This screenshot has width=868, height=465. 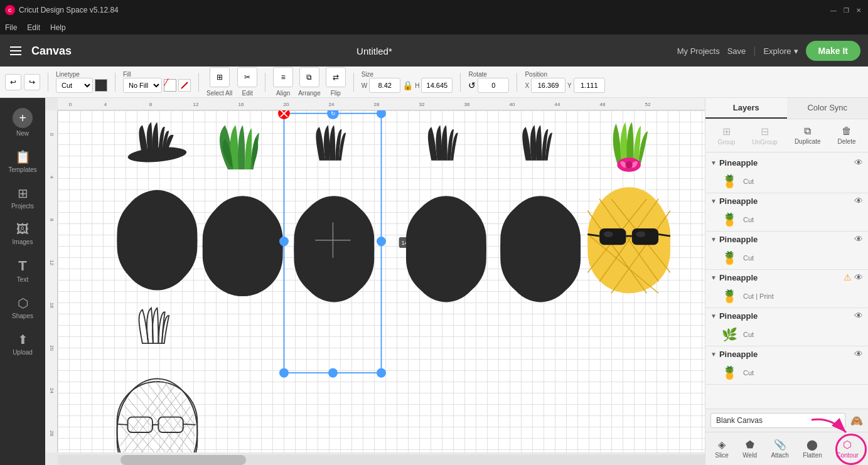 What do you see at coordinates (23, 233) in the screenshot?
I see `sidebar-item-images: 🖼 Images` at bounding box center [23, 233].